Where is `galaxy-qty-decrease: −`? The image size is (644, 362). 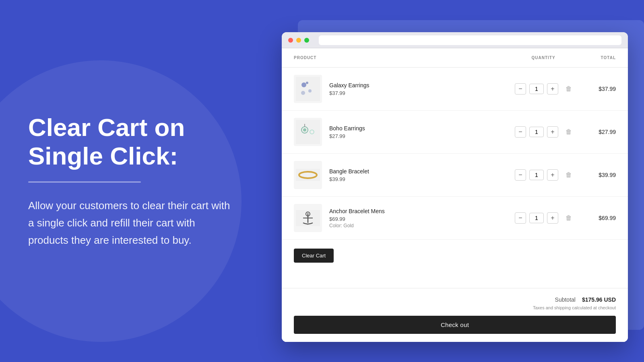 galaxy-qty-decrease: − is located at coordinates (520, 89).